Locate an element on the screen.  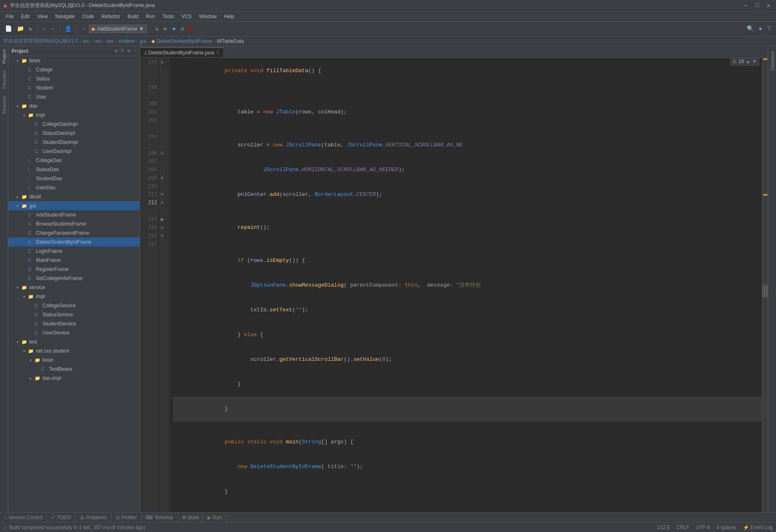
tree-item-user: C User is located at coordinates (74, 97).